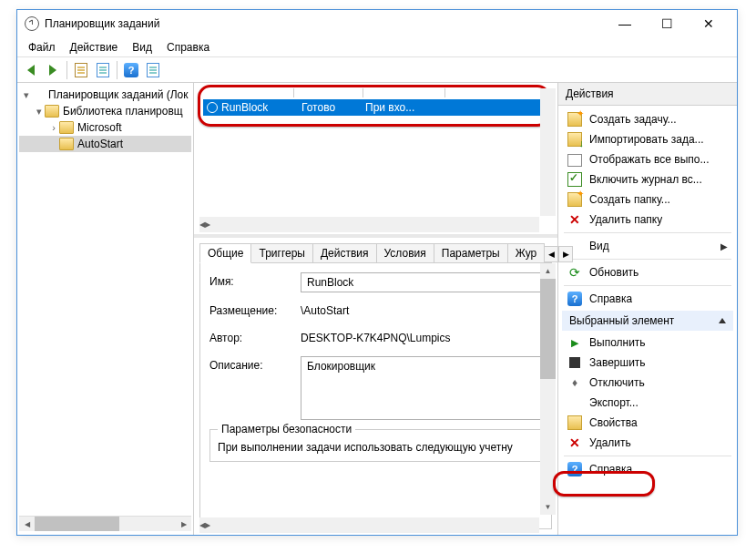  What do you see at coordinates (709, 24) in the screenshot?
I see `close-button: ✕` at bounding box center [709, 24].